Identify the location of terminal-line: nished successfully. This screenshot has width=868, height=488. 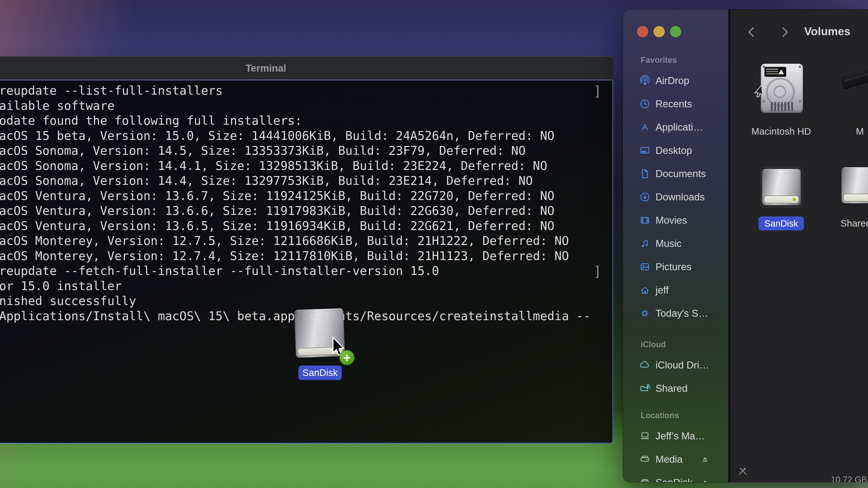
(306, 301).